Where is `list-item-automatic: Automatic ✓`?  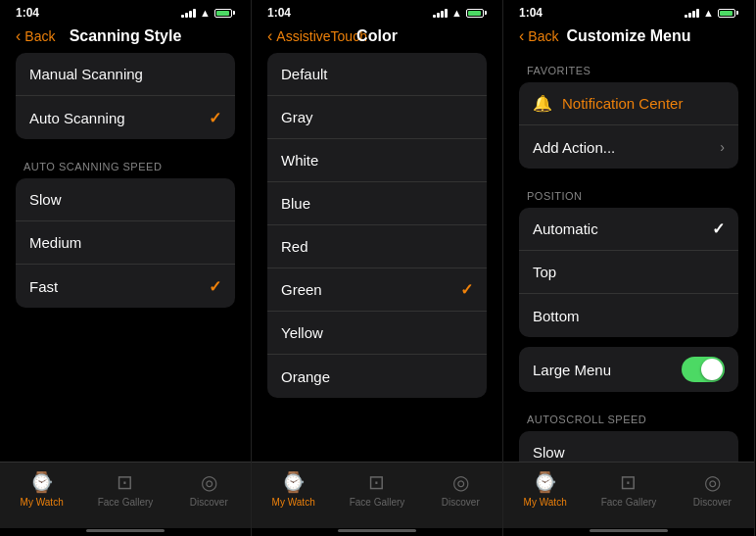
list-item-automatic: Automatic ✓ is located at coordinates (629, 229).